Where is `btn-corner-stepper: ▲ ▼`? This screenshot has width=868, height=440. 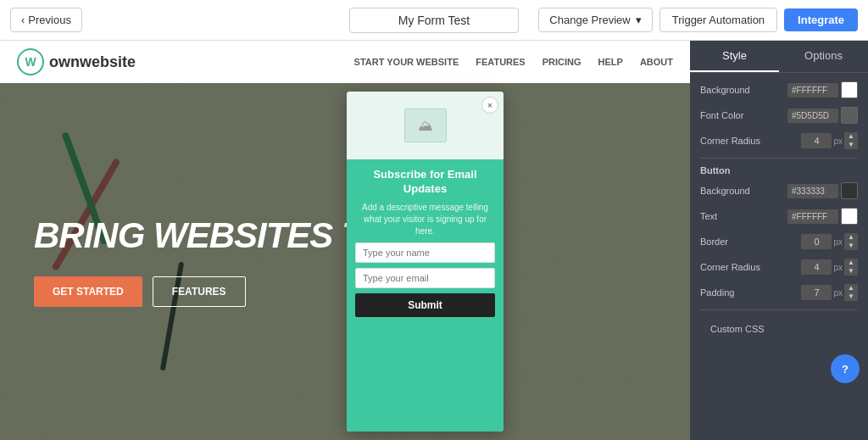
btn-corner-stepper: ▲ ▼ is located at coordinates (851, 267).